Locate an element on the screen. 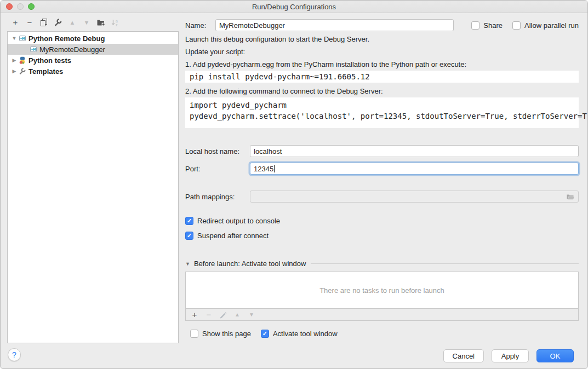  cancel-button: Cancel is located at coordinates (464, 356).